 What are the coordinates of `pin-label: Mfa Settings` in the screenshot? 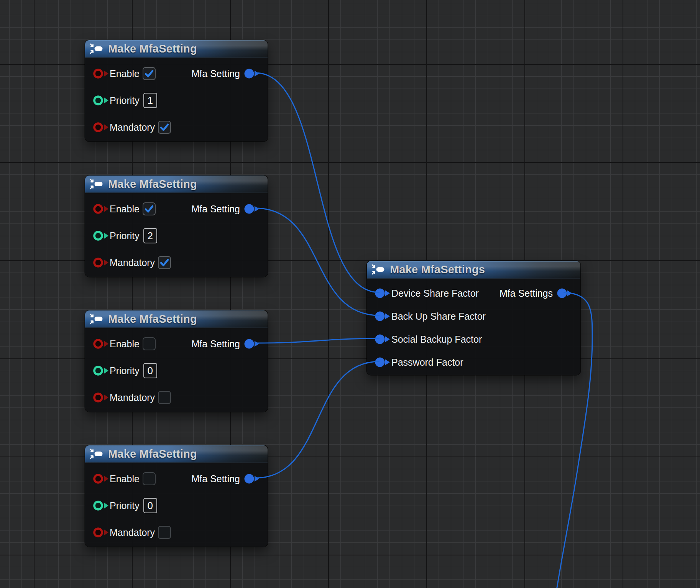 It's located at (526, 294).